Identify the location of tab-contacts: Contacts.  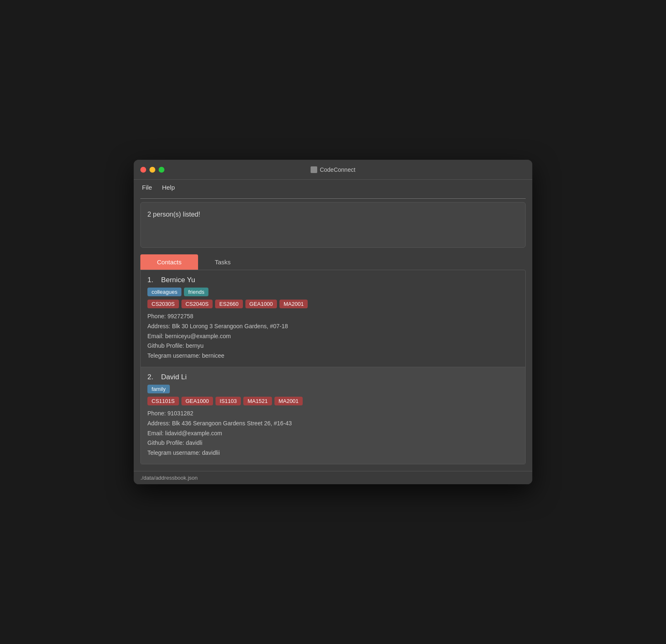
(169, 262).